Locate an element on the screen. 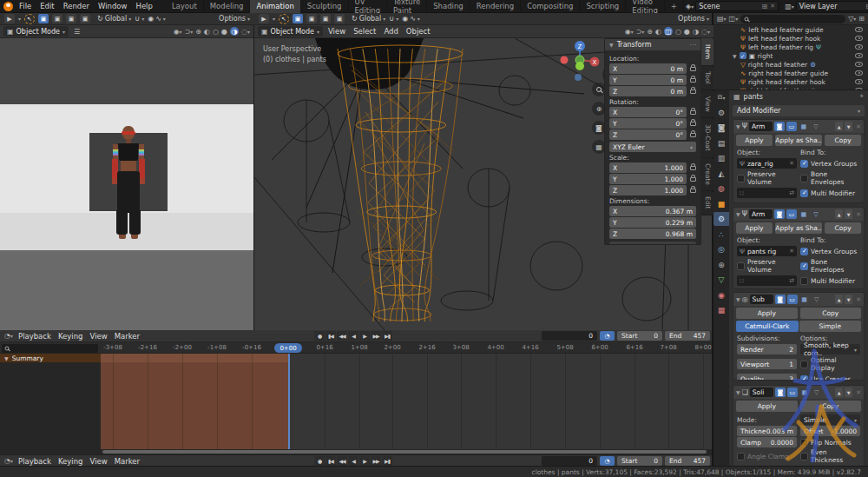 Image resolution: width=868 pixels, height=477 pixels. catmull-clark-button: Catmull-Clark is located at coordinates (767, 327).